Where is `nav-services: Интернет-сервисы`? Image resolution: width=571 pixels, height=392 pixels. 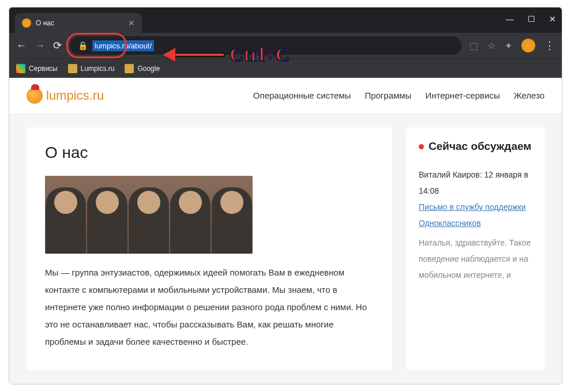
nav-services: Интернет-сервисы is located at coordinates (463, 96).